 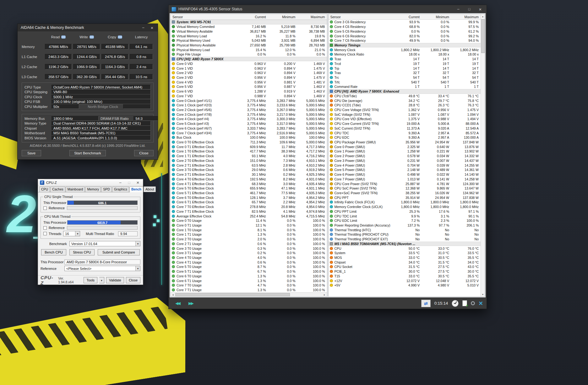 I want to click on maximize-icon, so click(x=469, y=9).